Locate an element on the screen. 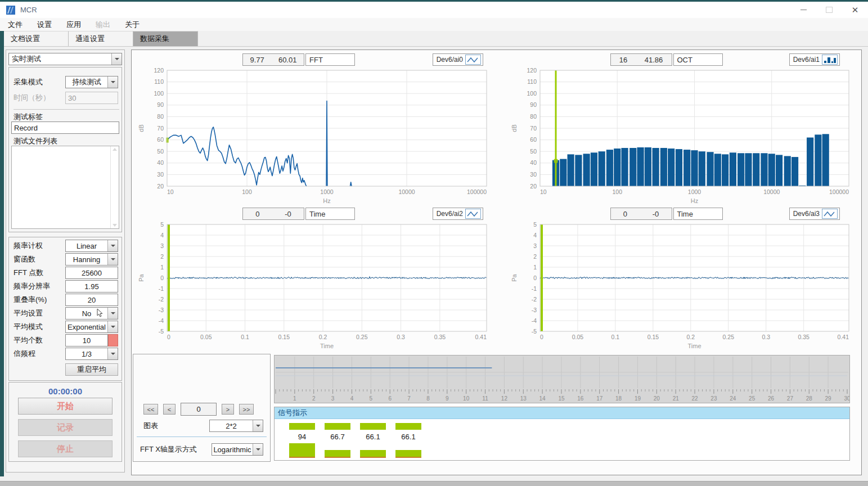 This screenshot has height=486, width=868. svg-text: 1 is located at coordinates (162, 267).